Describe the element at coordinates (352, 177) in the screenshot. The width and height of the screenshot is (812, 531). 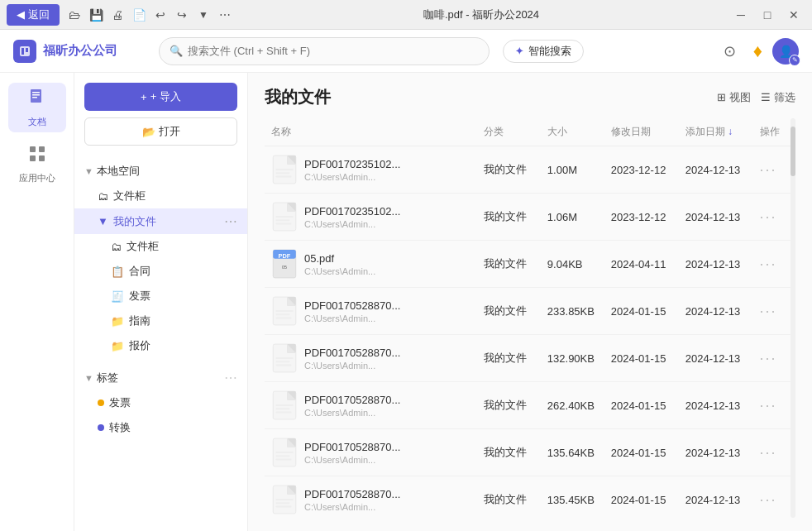
I see `file-path: C:\Users\Admin...` at that location.